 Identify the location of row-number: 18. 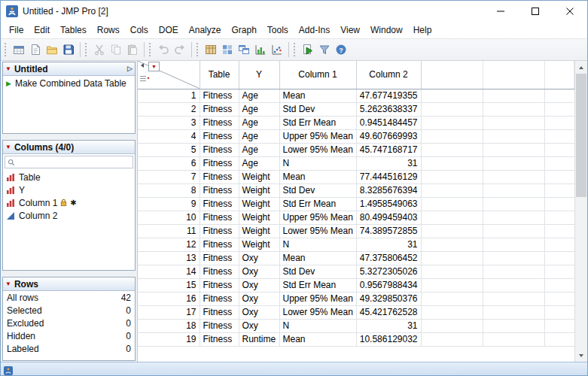
(169, 326).